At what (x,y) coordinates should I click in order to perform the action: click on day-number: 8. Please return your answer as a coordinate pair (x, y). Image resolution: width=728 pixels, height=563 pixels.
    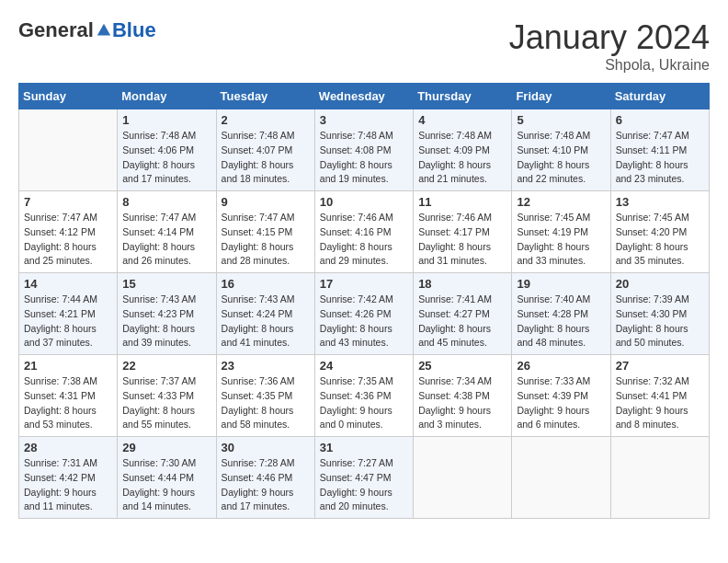
    Looking at the image, I should click on (166, 202).